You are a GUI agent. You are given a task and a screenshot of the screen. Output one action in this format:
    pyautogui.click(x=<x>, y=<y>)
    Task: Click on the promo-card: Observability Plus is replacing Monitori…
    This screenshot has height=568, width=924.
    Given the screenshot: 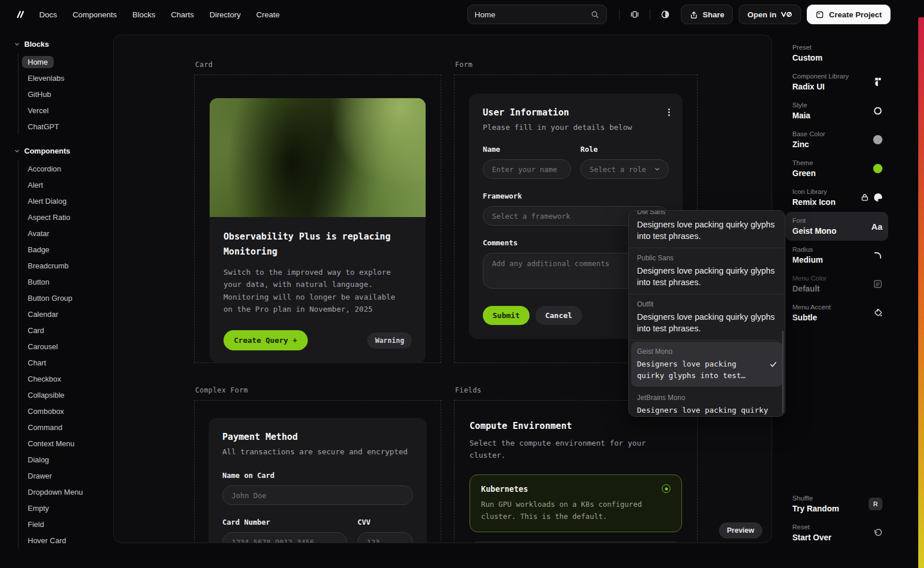 What is the action you would take?
    pyautogui.click(x=318, y=231)
    